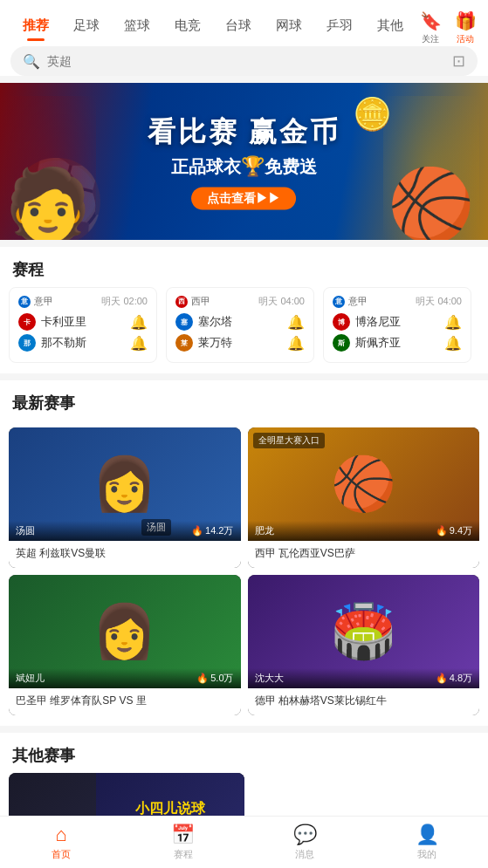 Image resolution: width=488 pixels, height=868 pixels. What do you see at coordinates (244, 162) in the screenshot?
I see `banner-center-text: 看比赛 赢金币 正品球衣🏆免费送 点击查看▶▶` at bounding box center [244, 162].